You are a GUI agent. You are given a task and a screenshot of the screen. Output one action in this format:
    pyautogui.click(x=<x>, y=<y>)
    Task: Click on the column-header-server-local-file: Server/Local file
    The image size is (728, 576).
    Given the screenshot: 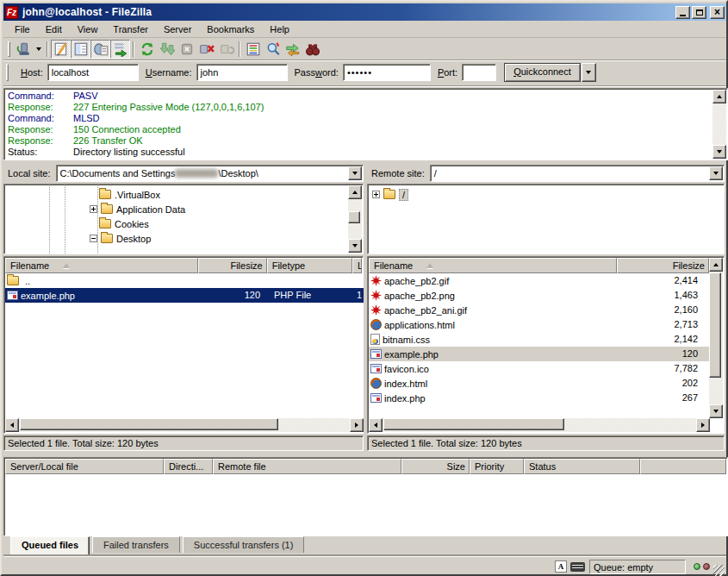 What is the action you would take?
    pyautogui.click(x=84, y=466)
    